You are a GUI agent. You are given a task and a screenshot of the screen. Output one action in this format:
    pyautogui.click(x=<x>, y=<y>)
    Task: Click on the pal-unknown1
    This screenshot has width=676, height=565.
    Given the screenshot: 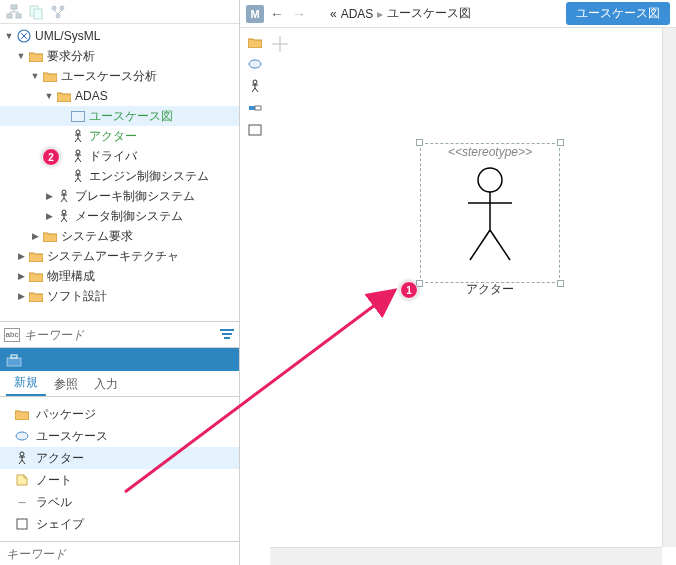 What is the action you would take?
    pyautogui.click(x=255, y=108)
    